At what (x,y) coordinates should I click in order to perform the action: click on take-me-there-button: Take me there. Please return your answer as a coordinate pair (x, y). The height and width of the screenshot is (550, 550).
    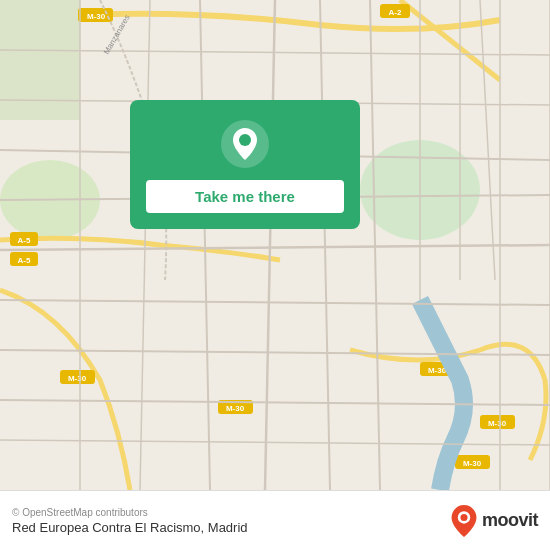
    Looking at the image, I should click on (245, 196).